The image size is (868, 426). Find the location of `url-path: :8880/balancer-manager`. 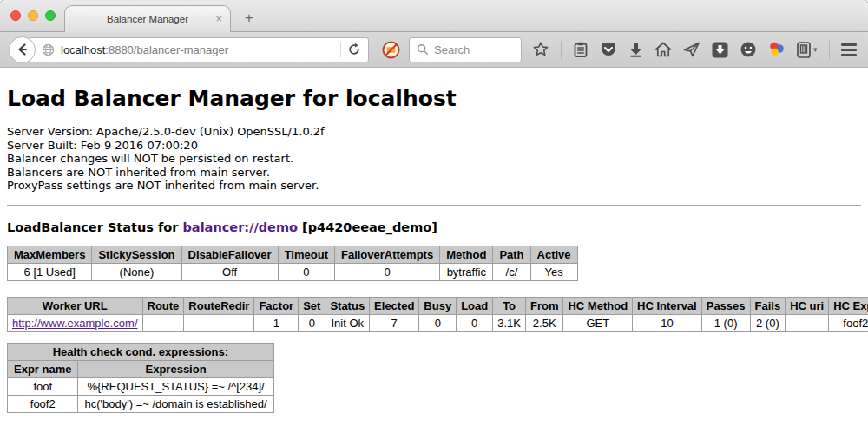

url-path: :8880/balancer-manager is located at coordinates (167, 50).